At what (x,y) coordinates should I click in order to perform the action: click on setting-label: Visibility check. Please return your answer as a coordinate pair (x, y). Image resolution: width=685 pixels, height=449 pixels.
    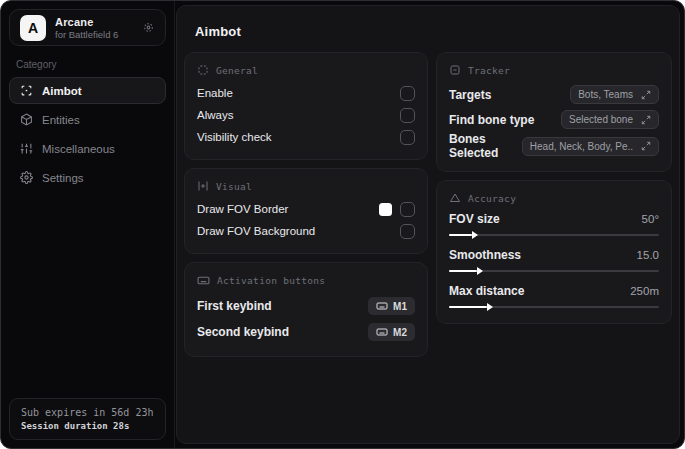
    Looking at the image, I should click on (234, 137).